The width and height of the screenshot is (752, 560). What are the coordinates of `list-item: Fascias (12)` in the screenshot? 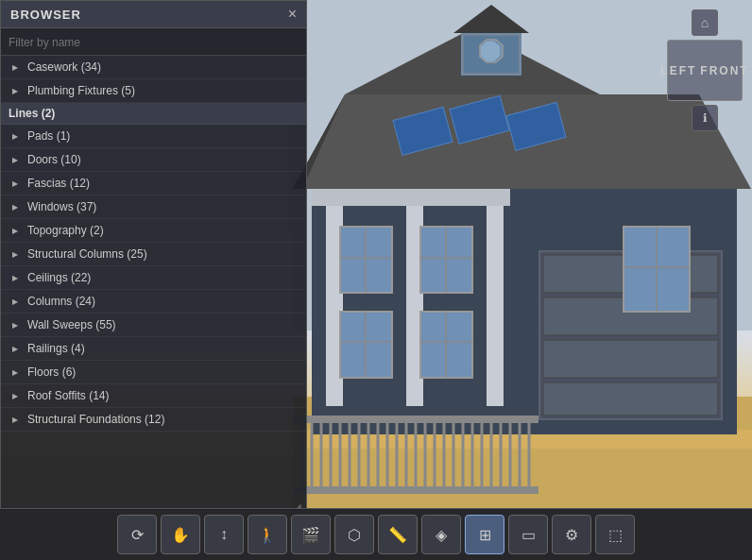 It's located at (153, 183).